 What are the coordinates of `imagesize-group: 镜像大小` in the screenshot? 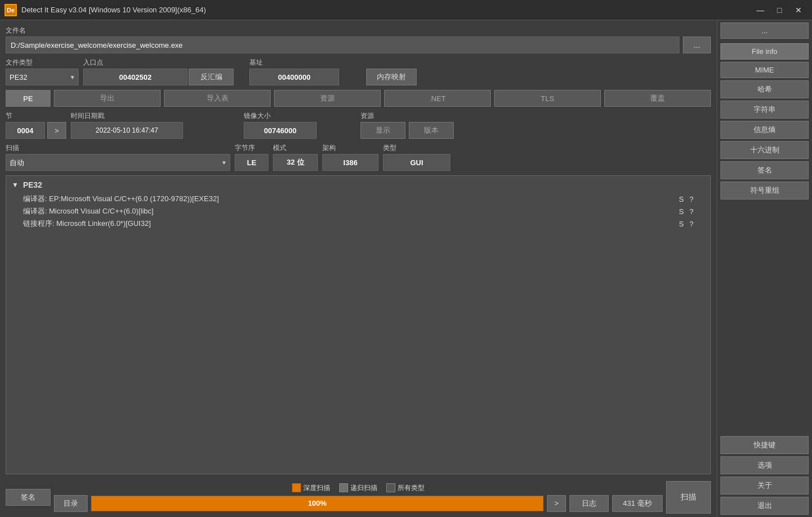 It's located at (294, 125).